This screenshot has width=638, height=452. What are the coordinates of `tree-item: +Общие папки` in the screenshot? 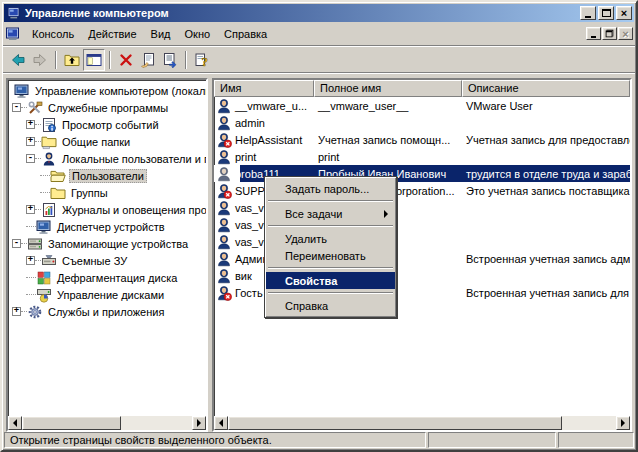 It's located at (107, 142).